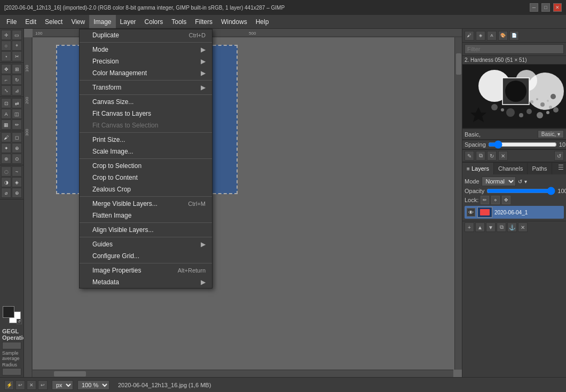 The height and width of the screenshot is (392, 566). Describe the element at coordinates (525, 181) in the screenshot. I see `mode-arrow-icon: ▾` at that location.